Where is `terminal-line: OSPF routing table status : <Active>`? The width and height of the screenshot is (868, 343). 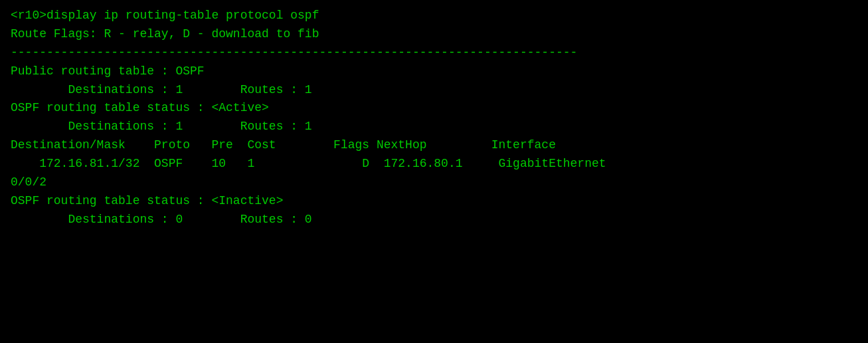
terminal-line: OSPF routing table status : <Active> is located at coordinates (434, 108).